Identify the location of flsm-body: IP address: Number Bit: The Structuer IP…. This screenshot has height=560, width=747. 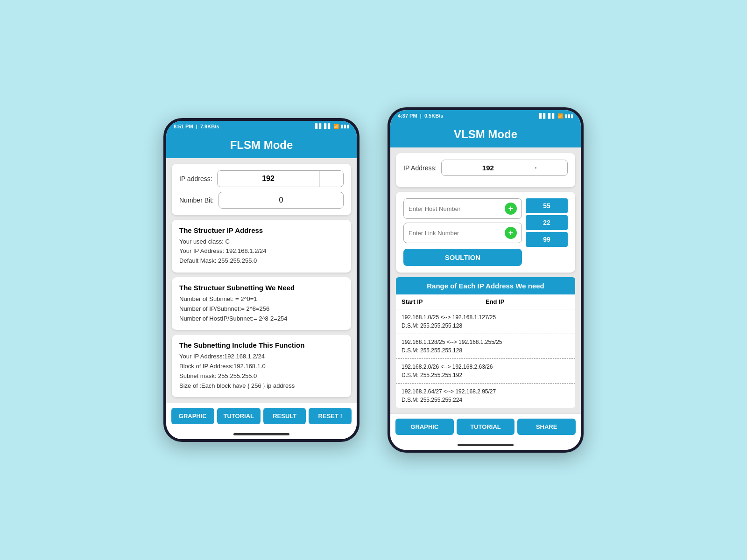
(261, 281).